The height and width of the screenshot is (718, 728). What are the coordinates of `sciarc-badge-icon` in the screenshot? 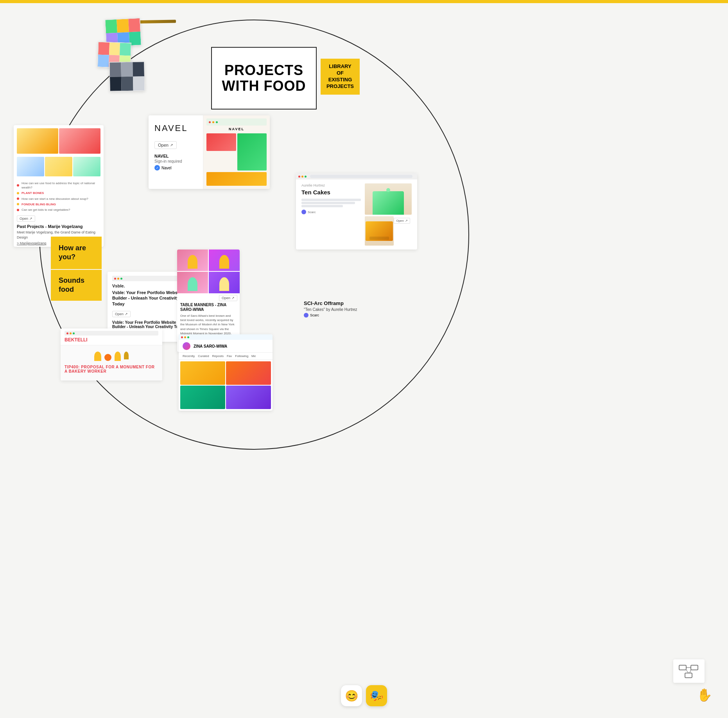 It's located at (306, 315).